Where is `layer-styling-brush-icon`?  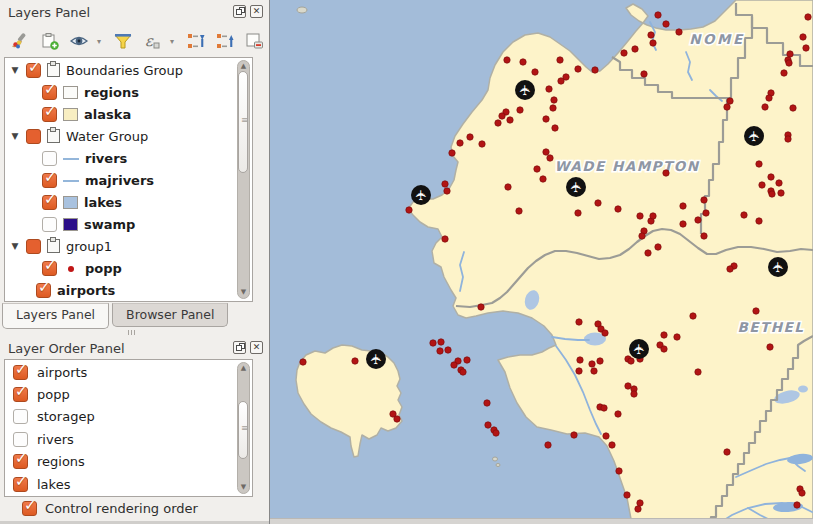
layer-styling-brush-icon is located at coordinates (21, 41).